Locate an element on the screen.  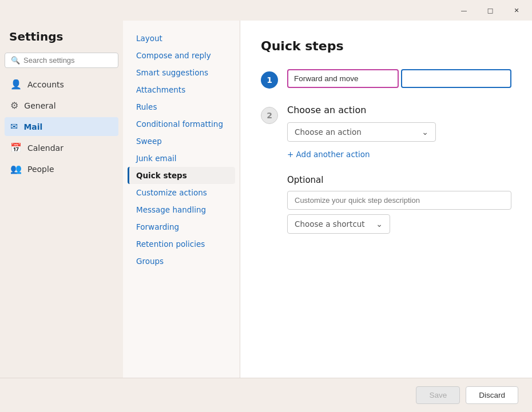
sidebar-item-calendar: 📅 Calendar is located at coordinates (62, 147).